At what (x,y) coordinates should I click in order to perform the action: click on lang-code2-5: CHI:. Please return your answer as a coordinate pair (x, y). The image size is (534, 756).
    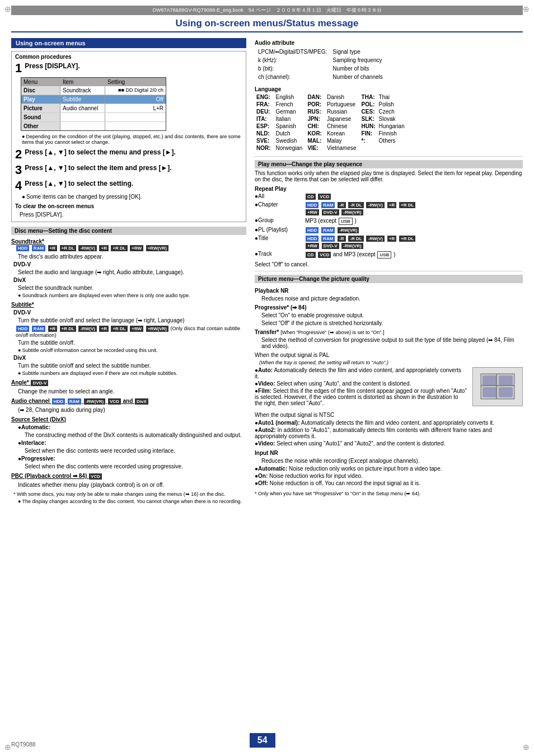
    Looking at the image, I should click on (315, 126).